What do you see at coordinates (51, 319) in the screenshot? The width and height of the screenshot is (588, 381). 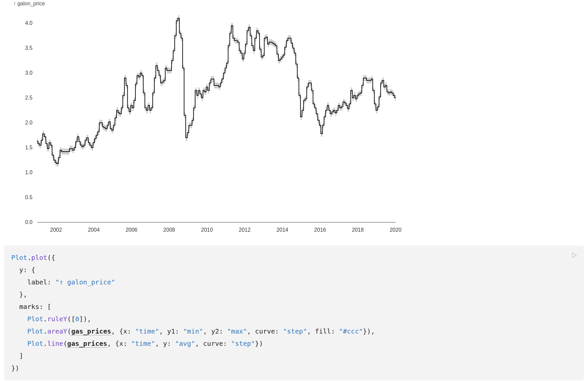 I see `code-line-6: Plot.ruleY([0]),` at bounding box center [51, 319].